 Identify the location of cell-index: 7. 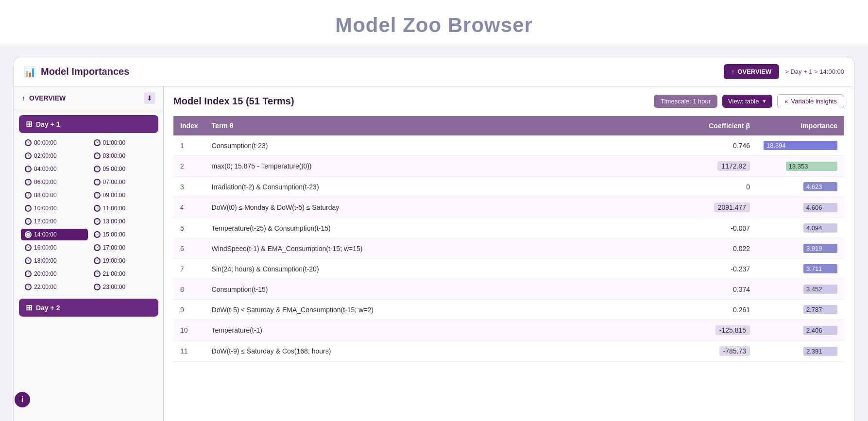
(189, 269).